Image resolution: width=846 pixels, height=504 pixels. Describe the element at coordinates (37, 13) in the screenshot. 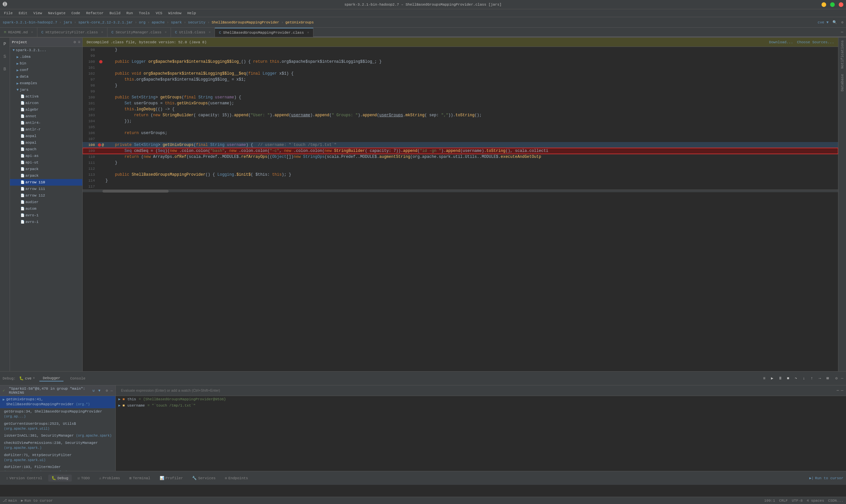

I see `menu-item-view: View` at that location.